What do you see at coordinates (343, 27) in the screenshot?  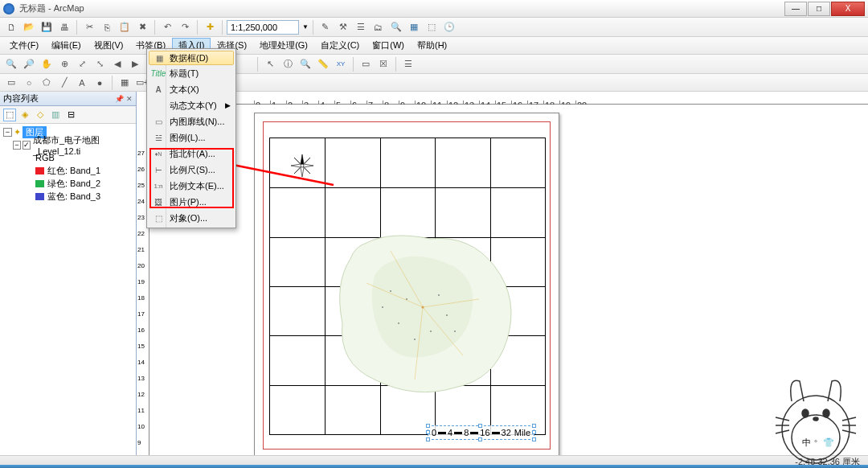 I see `tool-icon: ⚒` at bounding box center [343, 27].